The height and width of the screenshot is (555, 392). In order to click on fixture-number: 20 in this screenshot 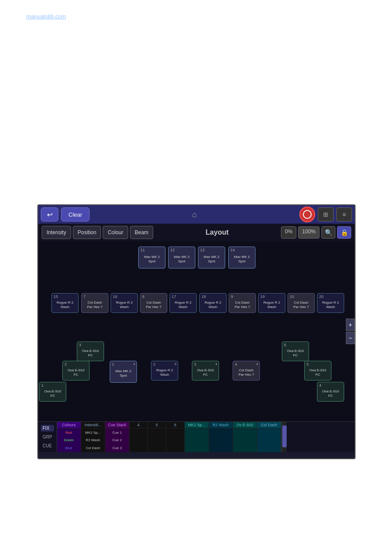, I will do `click(321, 297)`.